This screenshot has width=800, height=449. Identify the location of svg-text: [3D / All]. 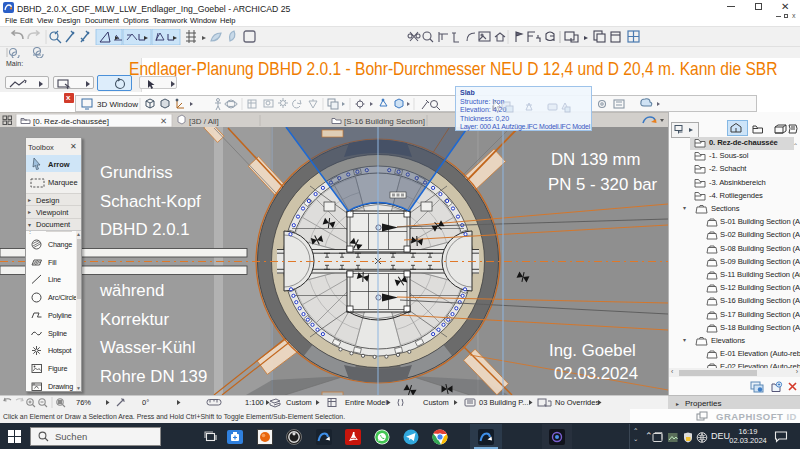
(204, 122).